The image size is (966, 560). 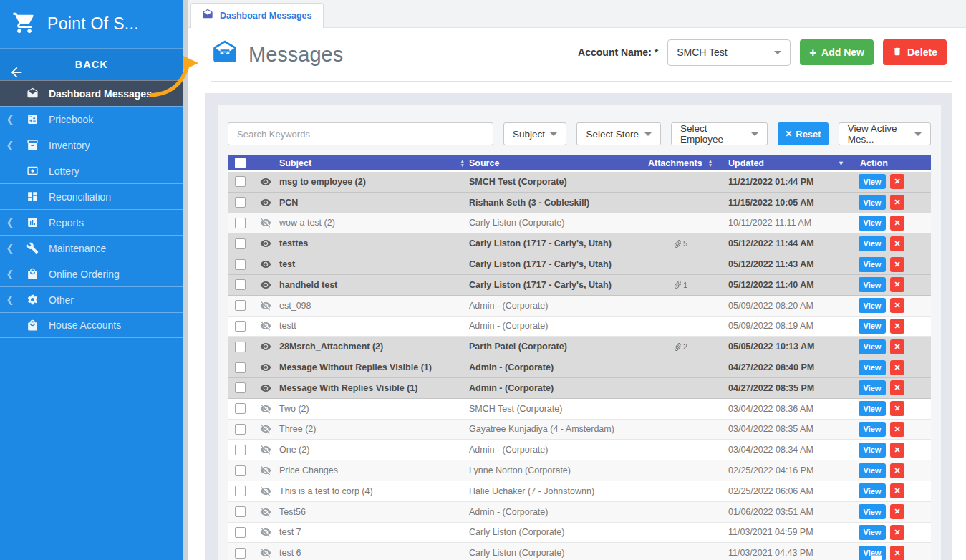 What do you see at coordinates (92, 196) in the screenshot?
I see `sidebar-item-reconciliation: Reconciliation` at bounding box center [92, 196].